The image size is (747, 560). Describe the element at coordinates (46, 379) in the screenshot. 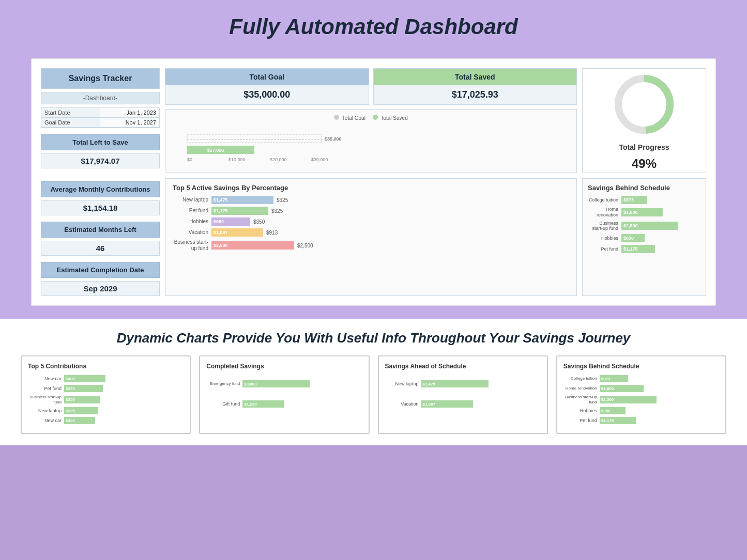

I see `sm-label-0-0: New car` at that location.